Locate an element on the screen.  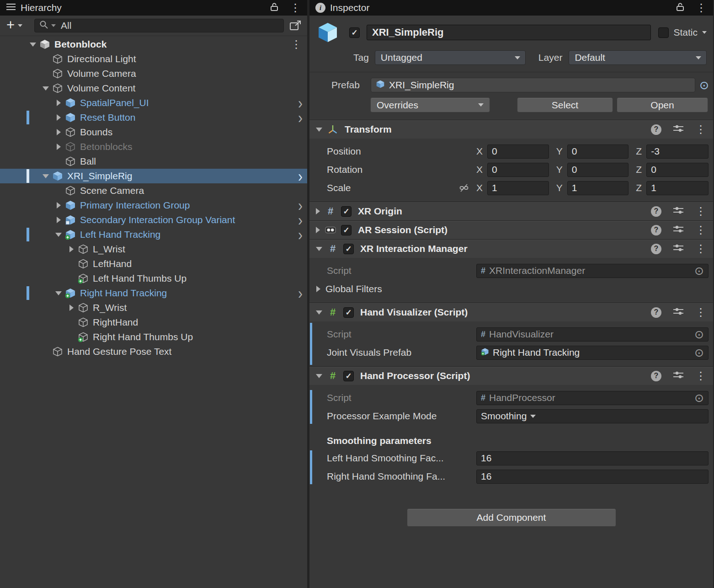
search-input: All is located at coordinates (159, 26).